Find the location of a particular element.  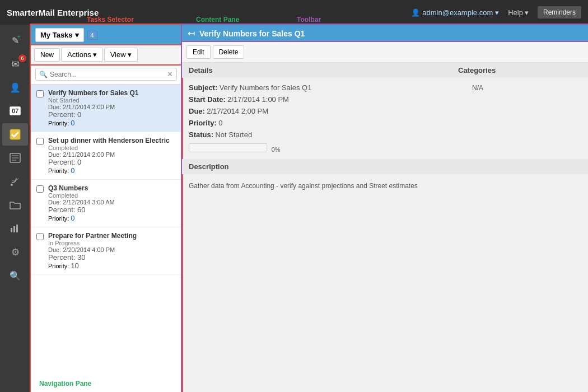

task-content: Q3 Numbers Completed Due: 2/12/2014 3:00… is located at coordinates (113, 203).